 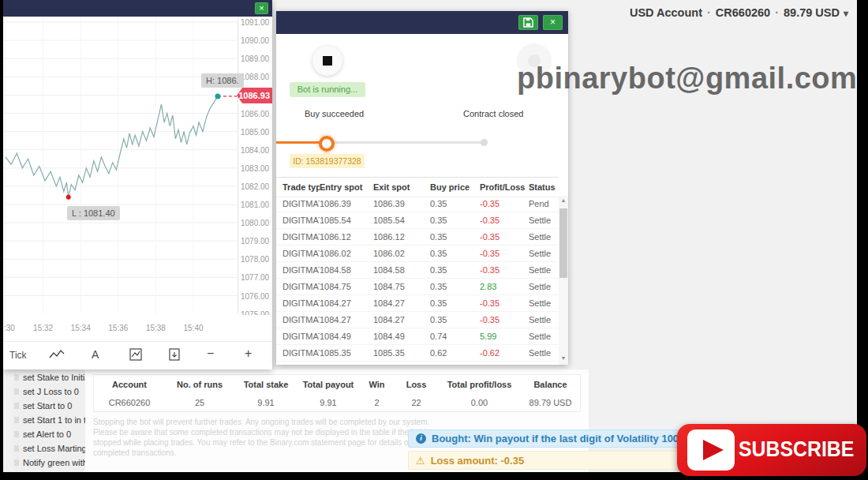 I want to click on summary-card: AccountNo. of runsTotal stakeTotal payou…, so click(x=337, y=393).